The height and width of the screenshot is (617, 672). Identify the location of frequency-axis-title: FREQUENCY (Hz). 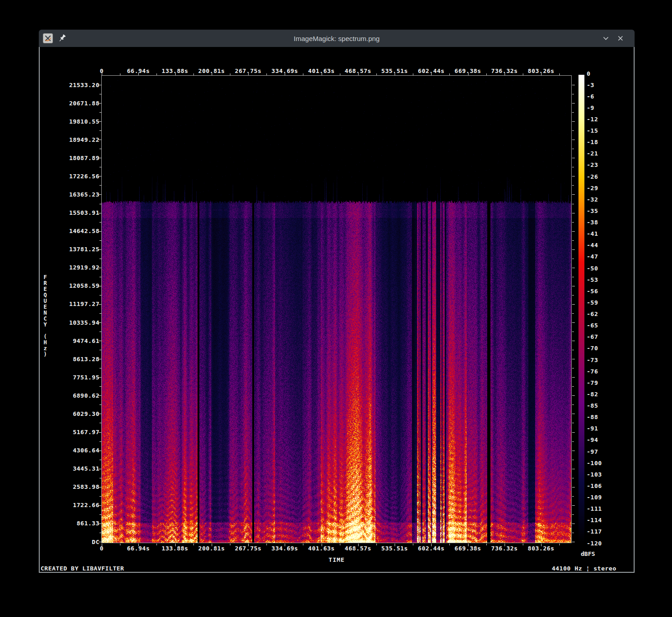
(45, 316).